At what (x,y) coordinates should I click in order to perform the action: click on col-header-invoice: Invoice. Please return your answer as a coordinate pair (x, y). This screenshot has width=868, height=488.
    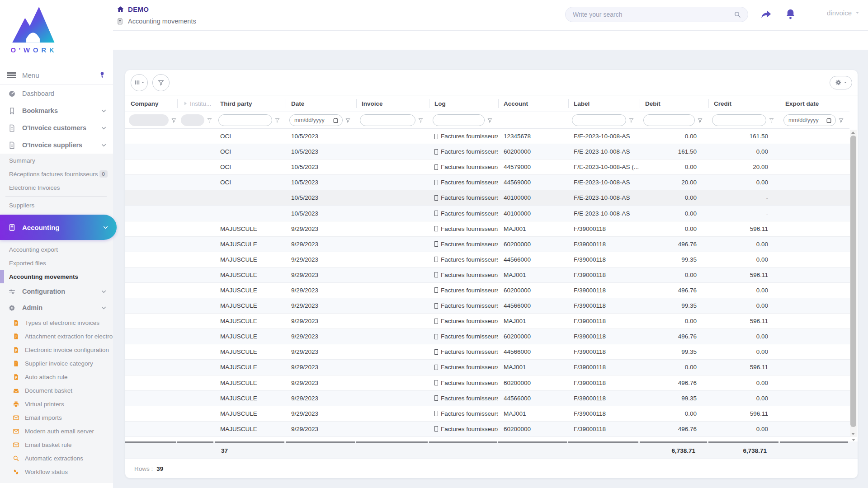
    Looking at the image, I should click on (392, 103).